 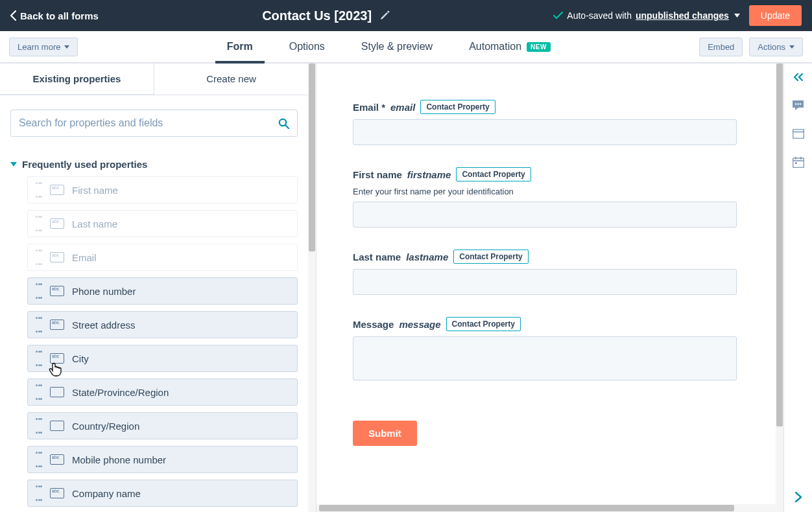 I want to click on tab-existing-properties: Existing properties, so click(x=77, y=79).